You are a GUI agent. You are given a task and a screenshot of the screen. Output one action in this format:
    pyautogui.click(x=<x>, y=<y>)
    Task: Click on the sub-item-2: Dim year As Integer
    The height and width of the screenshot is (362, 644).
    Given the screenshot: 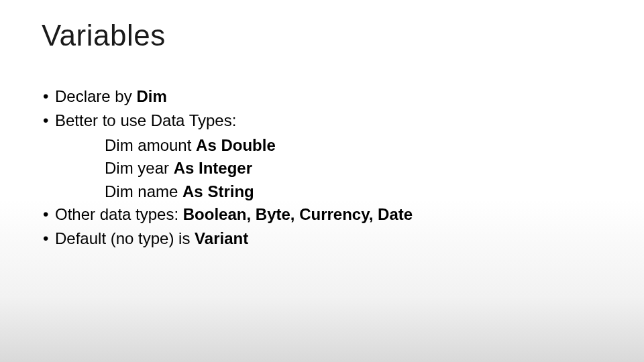 What is the action you would take?
    pyautogui.click(x=354, y=168)
    